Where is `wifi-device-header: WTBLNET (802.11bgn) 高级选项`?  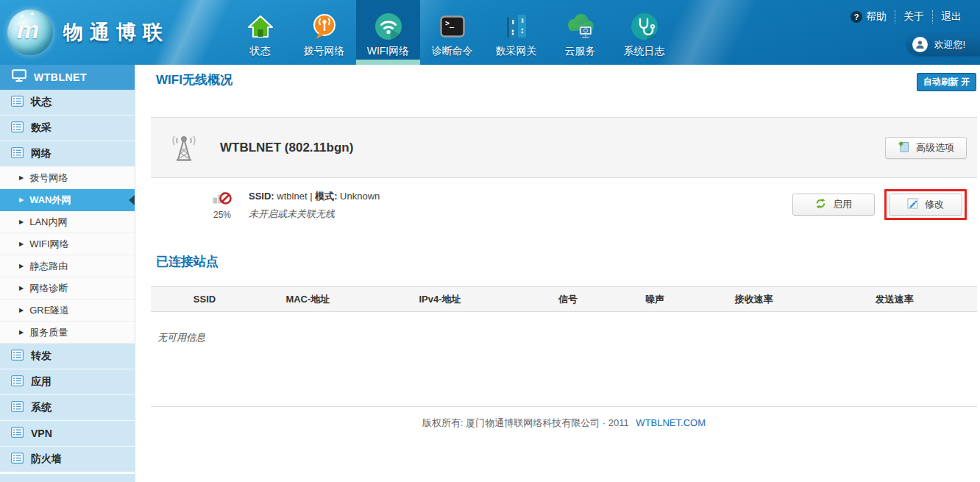 wifi-device-header: WTBLNET (802.11bgn) 高级选项 is located at coordinates (564, 147).